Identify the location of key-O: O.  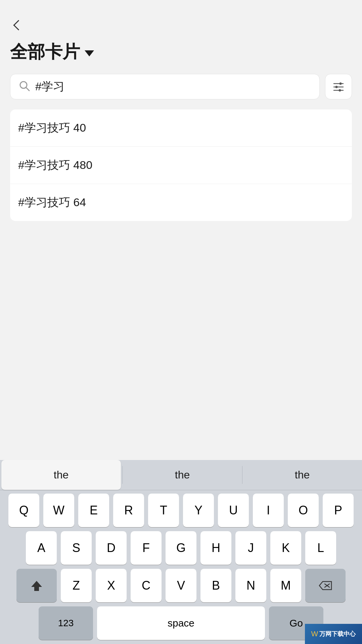
(303, 510).